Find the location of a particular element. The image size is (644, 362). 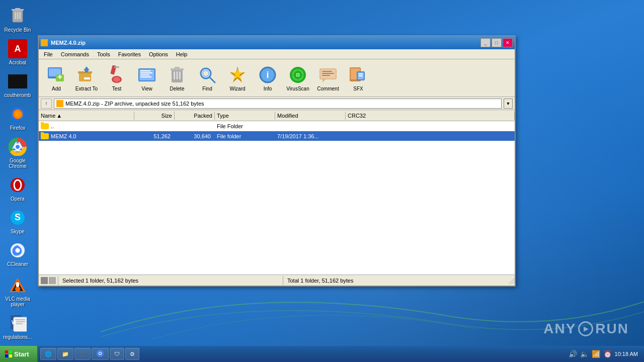

desktop-icon-opera: Opera is located at coordinates (18, 188).